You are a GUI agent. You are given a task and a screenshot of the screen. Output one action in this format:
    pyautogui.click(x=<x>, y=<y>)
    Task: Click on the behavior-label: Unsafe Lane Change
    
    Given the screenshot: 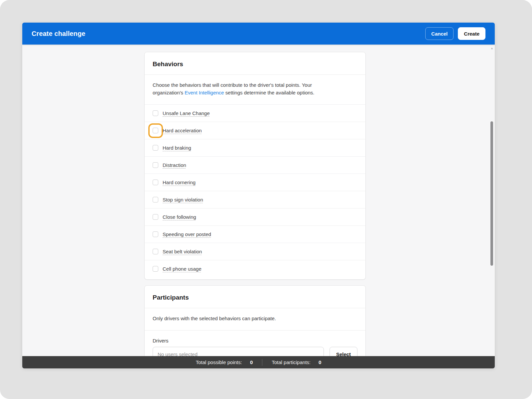 What is the action you would take?
    pyautogui.click(x=186, y=113)
    